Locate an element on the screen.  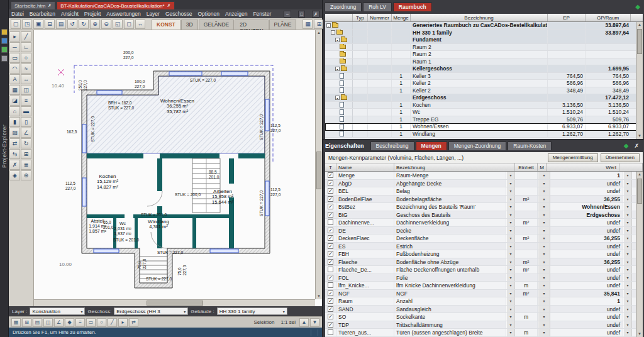
menu-item-fenster: Fenster is located at coordinates (262, 14).